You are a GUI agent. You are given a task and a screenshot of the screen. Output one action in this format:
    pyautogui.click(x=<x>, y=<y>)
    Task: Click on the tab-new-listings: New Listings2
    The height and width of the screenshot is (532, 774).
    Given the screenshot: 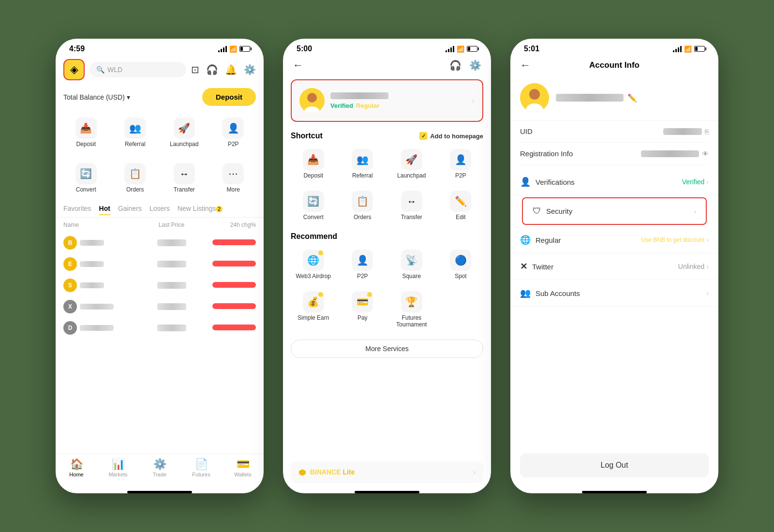 What is the action you would take?
    pyautogui.click(x=200, y=210)
    